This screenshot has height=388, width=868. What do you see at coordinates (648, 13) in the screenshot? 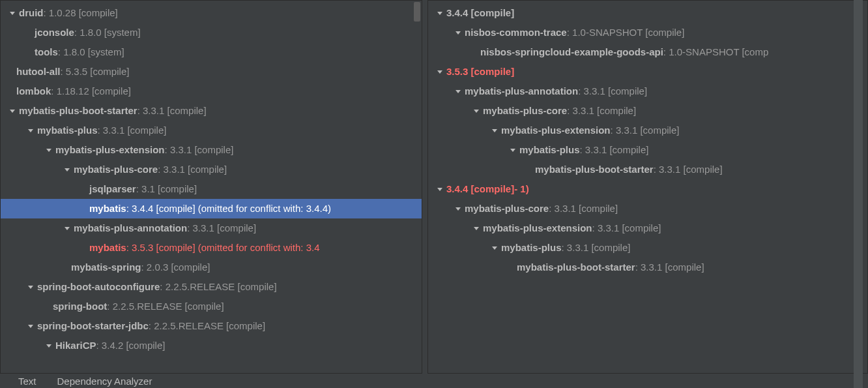
I see `tree-row: 3.4.4 [compile]` at bounding box center [648, 13].